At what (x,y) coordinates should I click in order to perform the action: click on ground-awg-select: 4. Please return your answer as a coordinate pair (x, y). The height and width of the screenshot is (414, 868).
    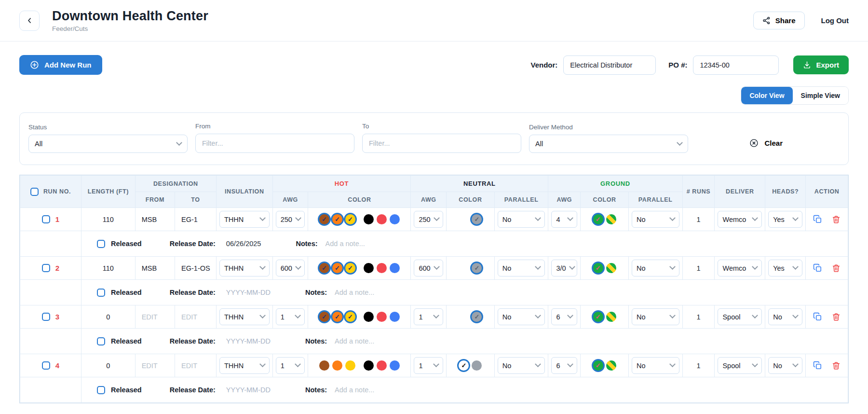
    Looking at the image, I should click on (564, 219).